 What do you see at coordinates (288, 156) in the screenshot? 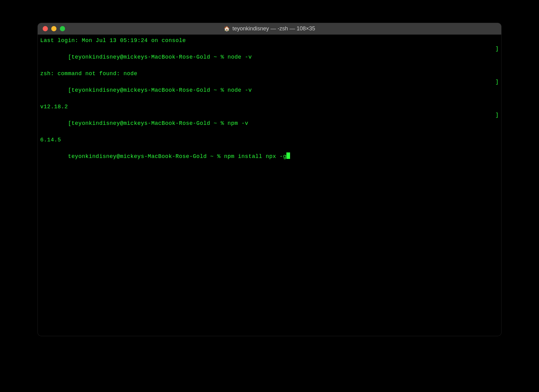
I see `cursor-block` at bounding box center [288, 156].